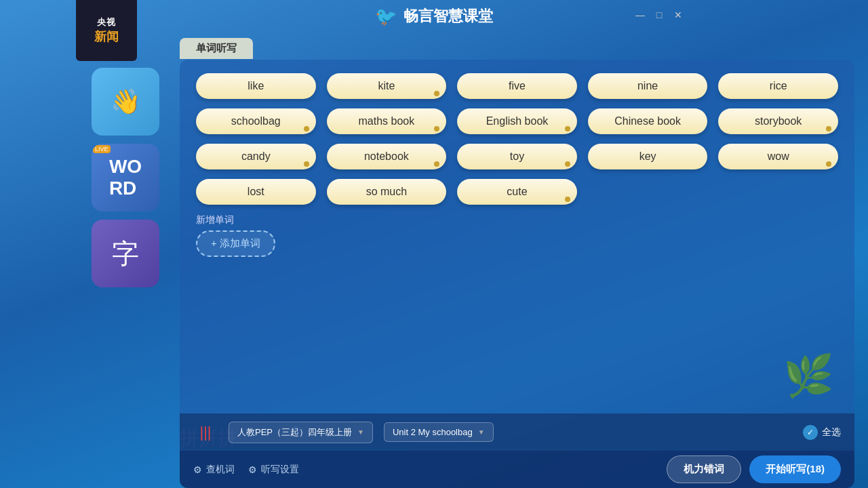 The width and height of the screenshot is (868, 488). What do you see at coordinates (205, 432) in the screenshot?
I see `logo-icon: |||` at bounding box center [205, 432].